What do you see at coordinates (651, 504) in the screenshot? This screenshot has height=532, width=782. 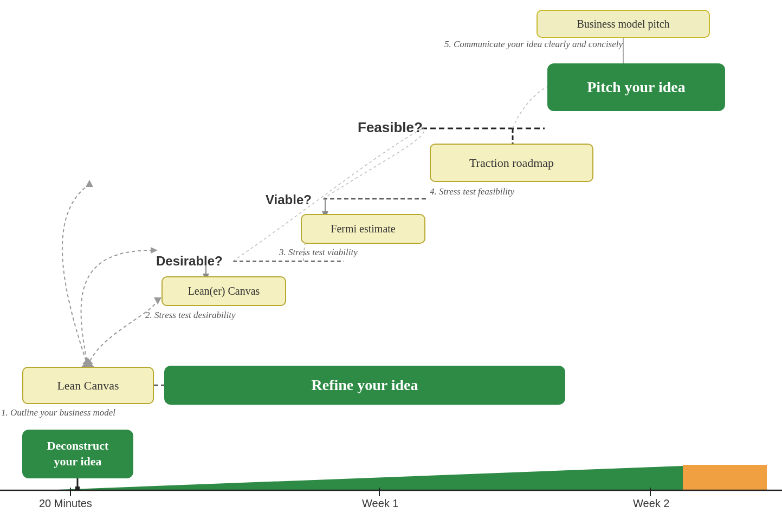 I see `timeline-label-week2: Week 2` at bounding box center [651, 504].